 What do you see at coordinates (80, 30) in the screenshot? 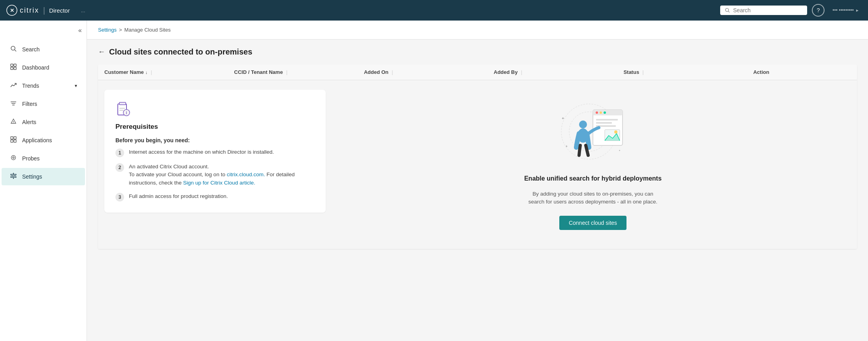
I see `sidebar-collapse-button: «` at bounding box center [80, 30].